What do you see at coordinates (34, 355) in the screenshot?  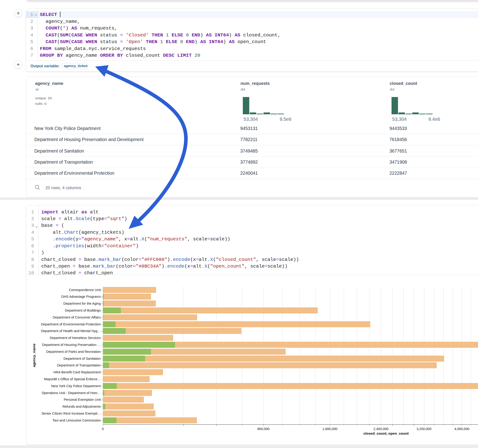 I see `svg-text: agency_name` at bounding box center [34, 355].